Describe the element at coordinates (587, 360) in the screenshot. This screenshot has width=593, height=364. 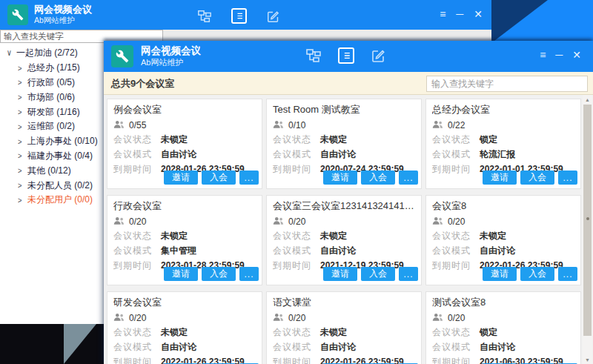
I see `scroll-down-icon: ▼` at that location.